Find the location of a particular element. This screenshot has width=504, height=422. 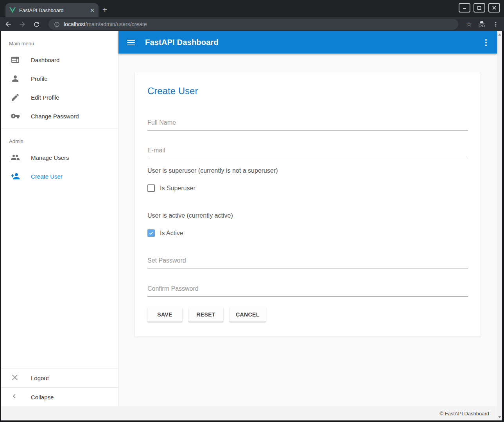

appbar-menu-icon is located at coordinates (486, 43).